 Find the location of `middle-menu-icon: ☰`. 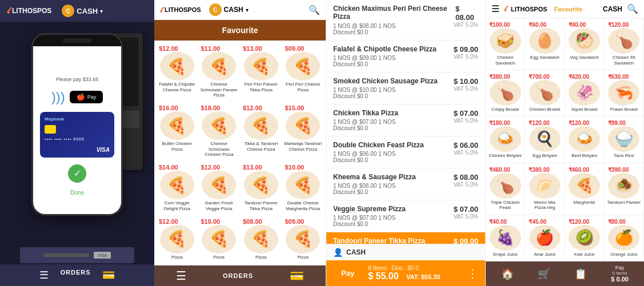

middle-menu-icon: ☰ is located at coordinates (181, 276).